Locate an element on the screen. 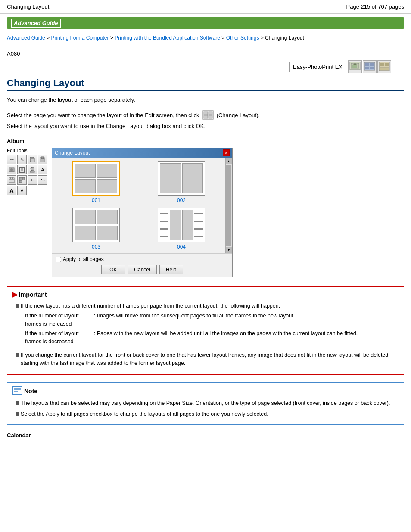 Image resolution: width=411 pixels, height=532 pixels. tool-btn-a-small: A is located at coordinates (22, 190).